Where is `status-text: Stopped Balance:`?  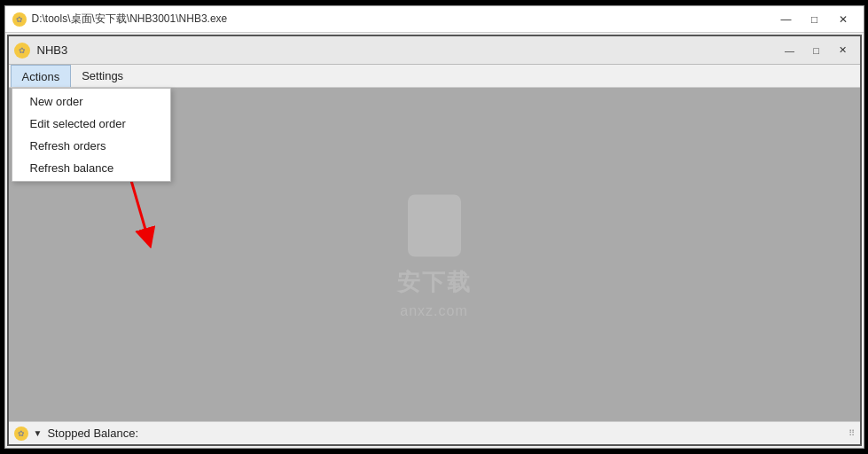
status-text: Stopped Balance: is located at coordinates (92, 433).